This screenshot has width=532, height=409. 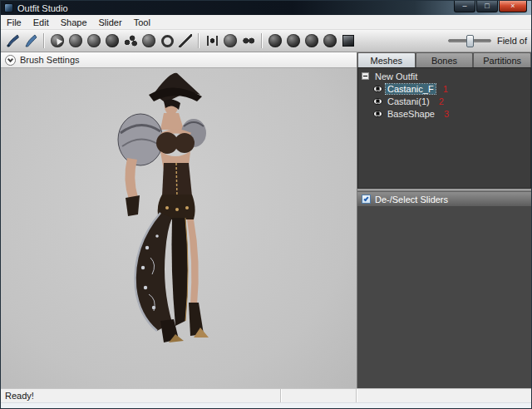 I want to click on tree-item-baseshape: BaseShape 3, so click(x=444, y=113).